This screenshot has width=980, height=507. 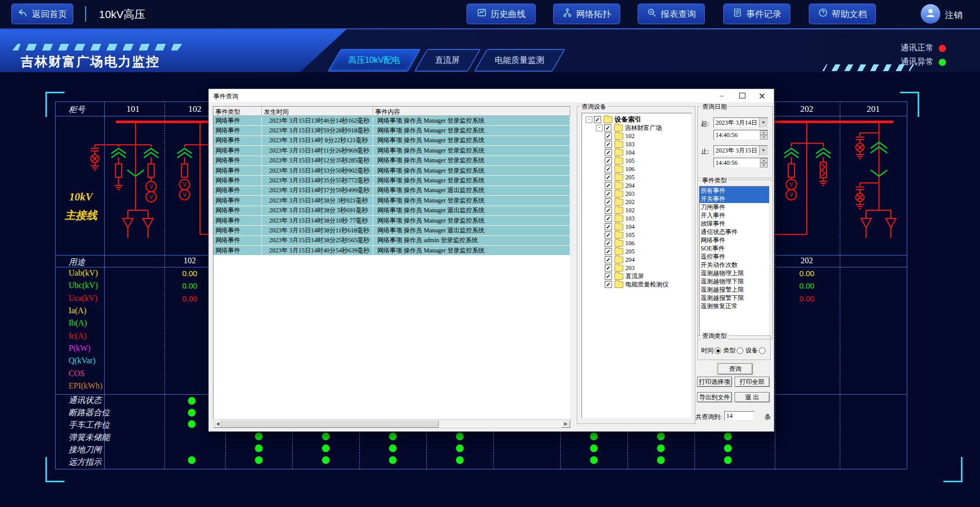 I want to click on tab-power-quality: 电能质量监测, so click(x=520, y=60).